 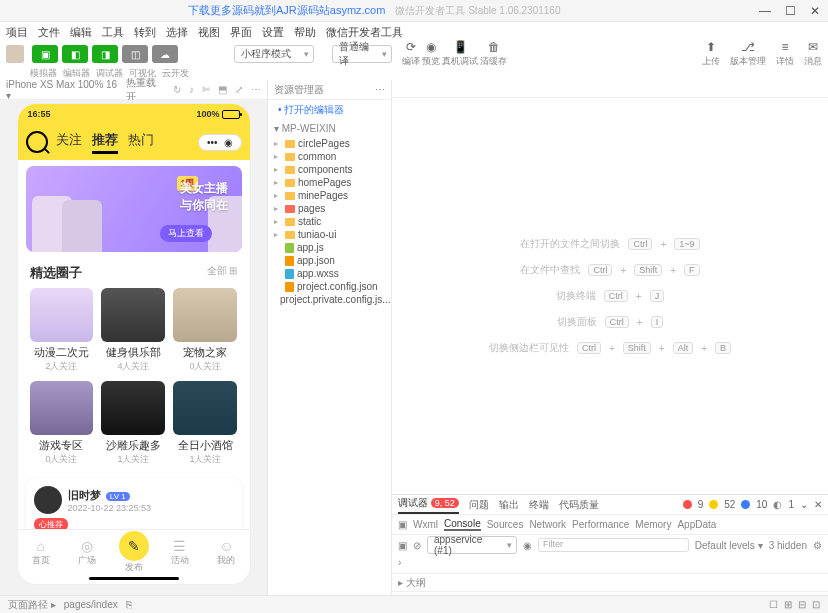 What do you see at coordinates (462, 524) in the screenshot?
I see `panel-tab: Console` at bounding box center [462, 524].